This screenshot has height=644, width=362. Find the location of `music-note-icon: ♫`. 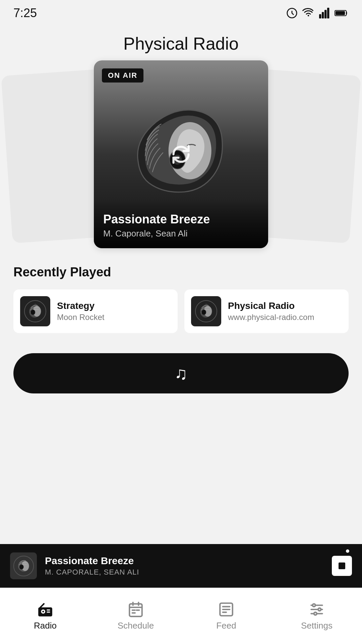

music-note-icon: ♫ is located at coordinates (181, 373).